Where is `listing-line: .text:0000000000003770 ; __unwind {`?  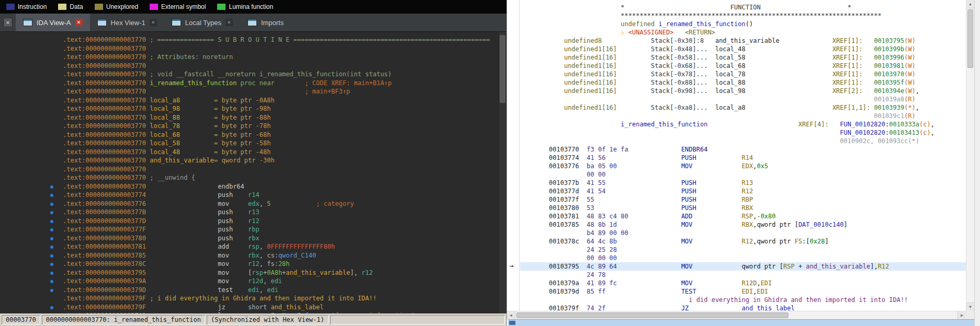
listing-line: .text:0000000000003770 ; __unwind { is located at coordinates (249, 178).